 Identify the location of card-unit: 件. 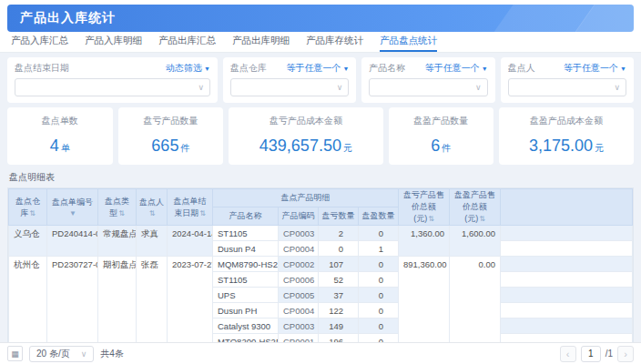
(185, 147).